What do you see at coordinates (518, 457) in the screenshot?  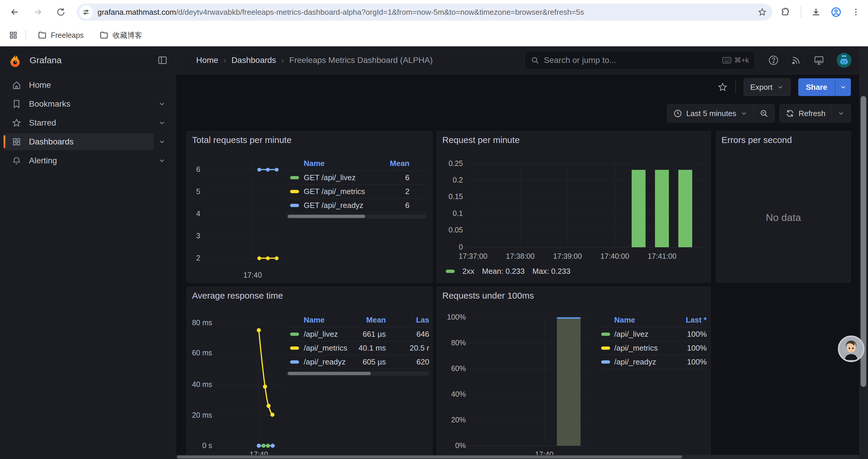 I see `horizontal-scrollbar` at bounding box center [518, 457].